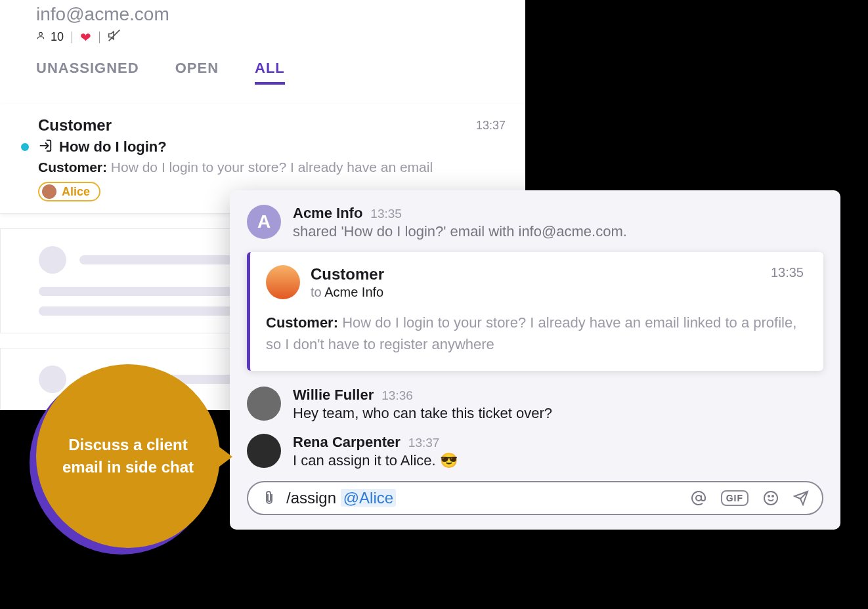  Describe the element at coordinates (491, 126) in the screenshot. I see `ticket-time: 13:37` at that location.